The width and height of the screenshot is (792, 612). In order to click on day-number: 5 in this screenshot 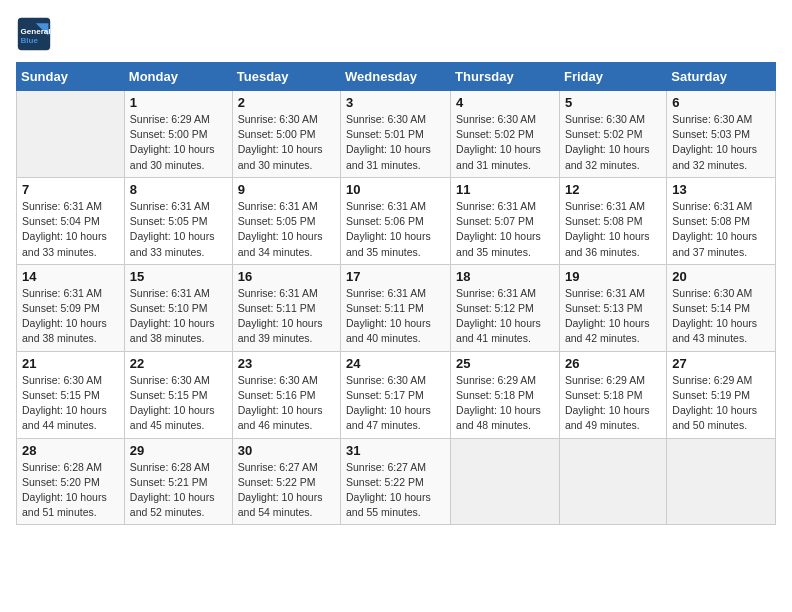, I will do `click(613, 102)`.